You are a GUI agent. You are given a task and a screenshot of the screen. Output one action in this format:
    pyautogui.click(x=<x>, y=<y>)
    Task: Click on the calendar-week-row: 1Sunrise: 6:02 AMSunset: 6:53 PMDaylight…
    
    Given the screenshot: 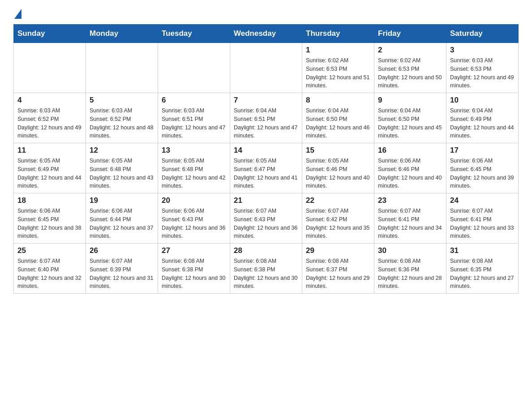 What is the action you would take?
    pyautogui.click(x=266, y=68)
    